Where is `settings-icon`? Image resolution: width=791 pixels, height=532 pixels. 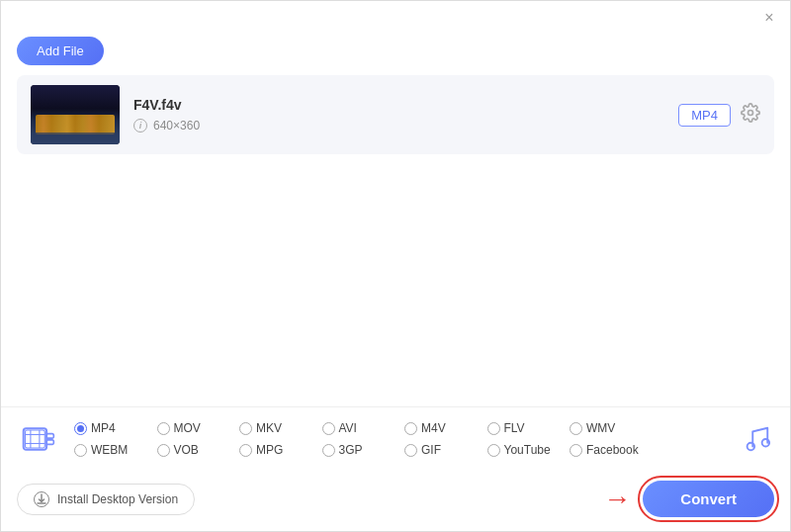 settings-icon is located at coordinates (750, 115).